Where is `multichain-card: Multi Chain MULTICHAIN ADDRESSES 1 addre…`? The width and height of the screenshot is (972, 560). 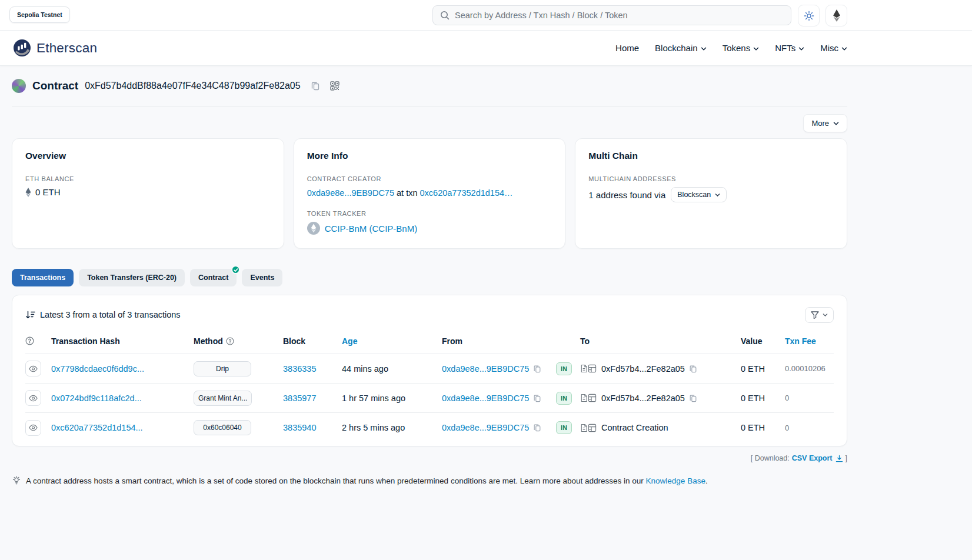 multichain-card: Multi Chain MULTICHAIN ADDRESSES 1 addre… is located at coordinates (711, 194).